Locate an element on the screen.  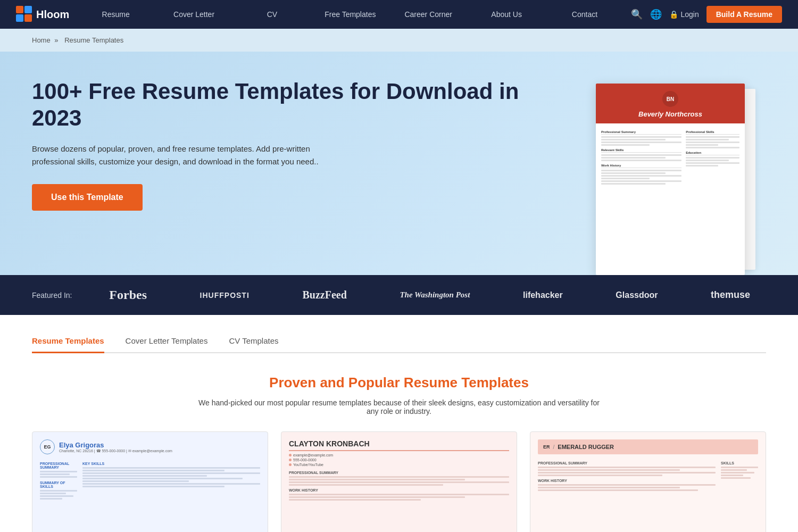
nav-about-us: About Us is located at coordinates (506, 14).